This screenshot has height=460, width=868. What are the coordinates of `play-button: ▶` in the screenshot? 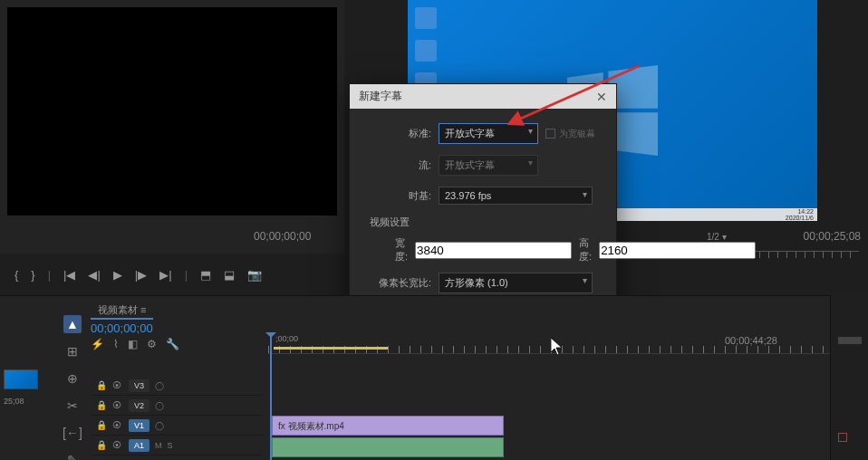 It's located at (118, 275).